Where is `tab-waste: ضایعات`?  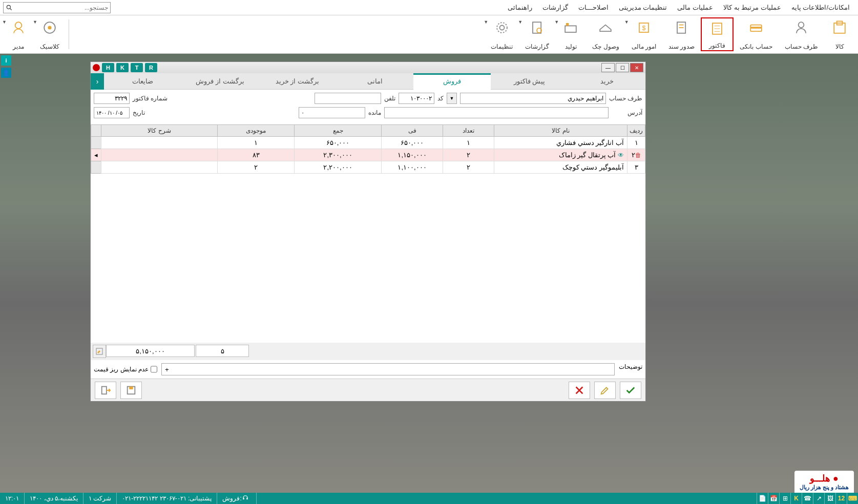
tab-waste: ضایعات is located at coordinates (142, 81).